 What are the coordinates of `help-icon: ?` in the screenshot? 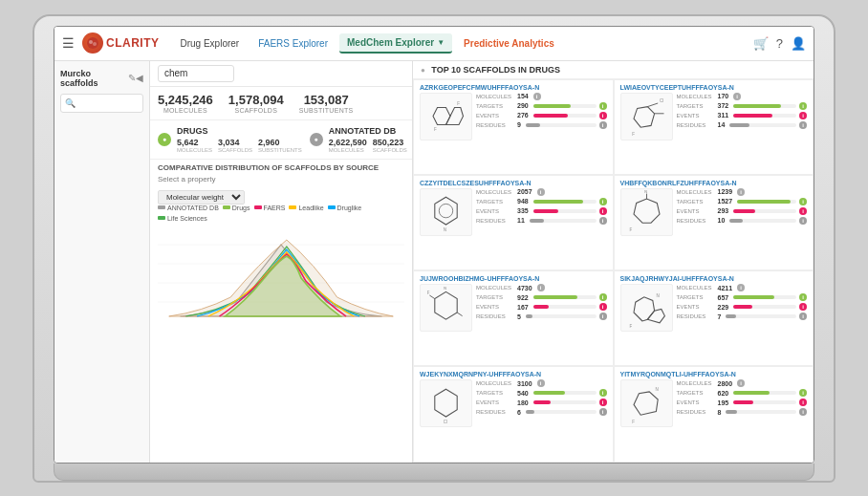 It's located at (780, 44).